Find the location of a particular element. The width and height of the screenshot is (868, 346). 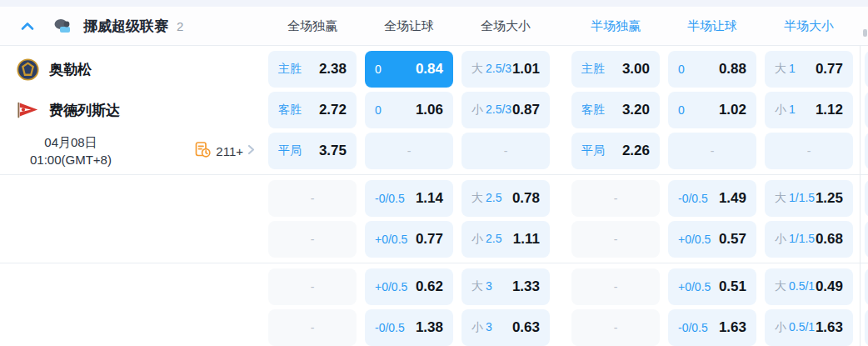

win-odds-cell: 客胜3.20 is located at coordinates (616, 110).